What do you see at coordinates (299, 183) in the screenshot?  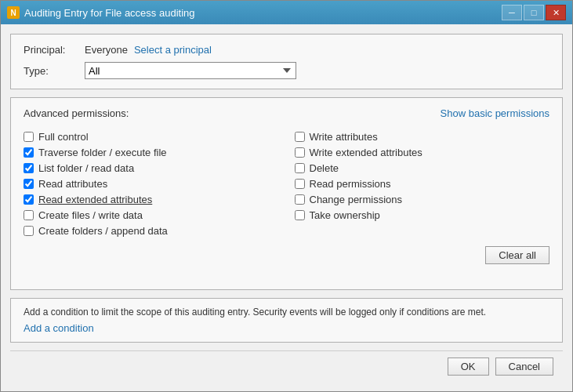 I see `read-perms-checkbox` at bounding box center [299, 183].